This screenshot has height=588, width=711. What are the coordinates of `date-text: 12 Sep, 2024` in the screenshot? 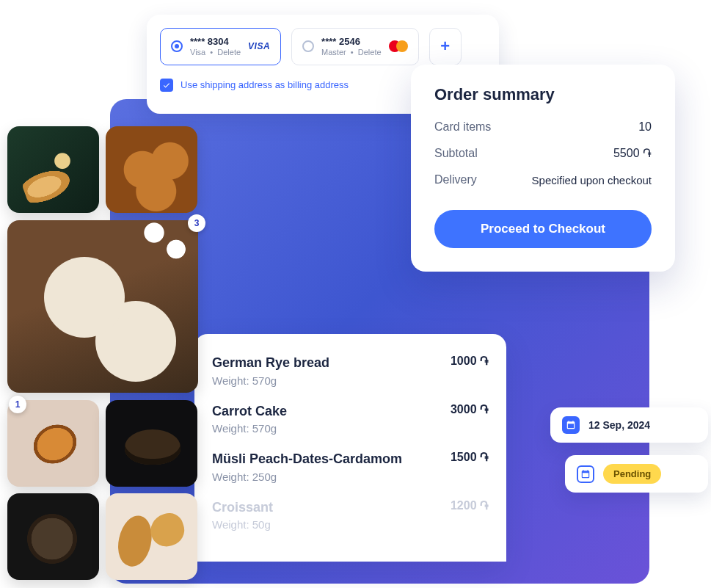 It's located at (619, 425).